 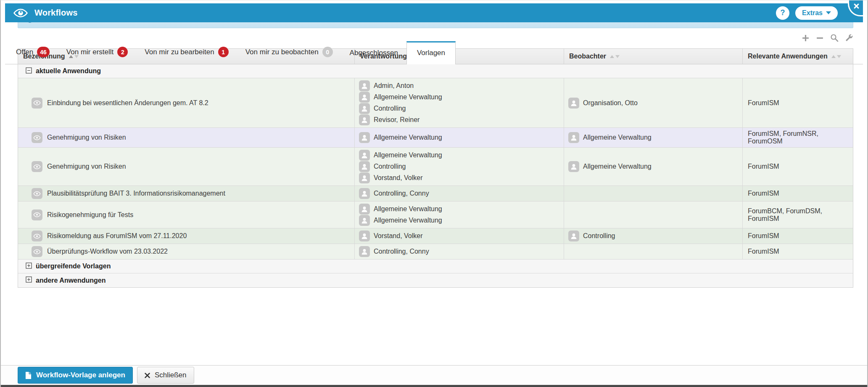 What do you see at coordinates (147, 375) in the screenshot?
I see `close-x-icon` at bounding box center [147, 375].